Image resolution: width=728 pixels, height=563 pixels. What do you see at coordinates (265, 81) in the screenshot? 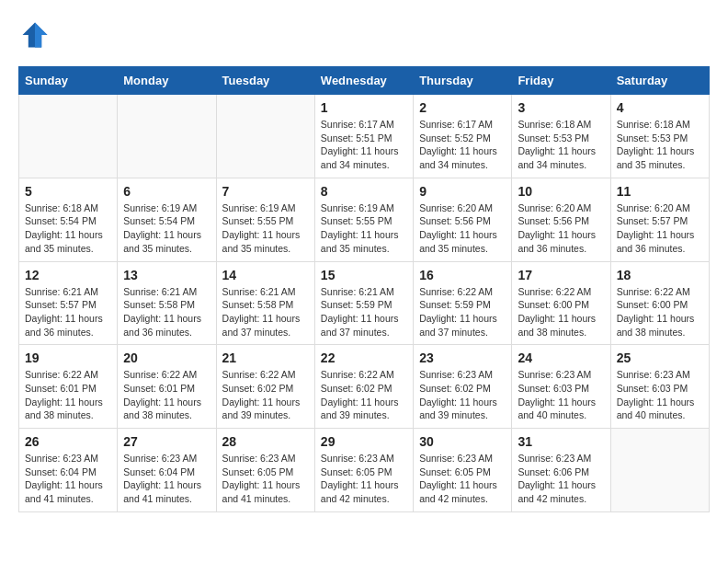
I see `weekday-header-tuesday: Tuesday` at bounding box center [265, 81].